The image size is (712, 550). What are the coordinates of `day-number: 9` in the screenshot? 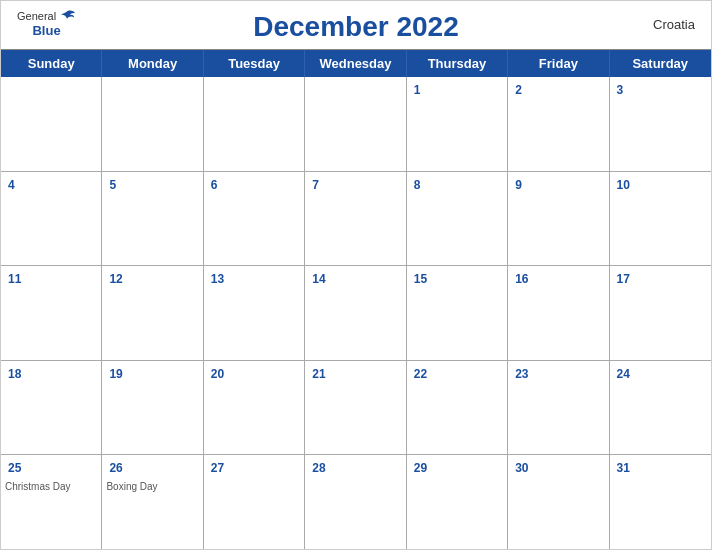 It's located at (518, 185).